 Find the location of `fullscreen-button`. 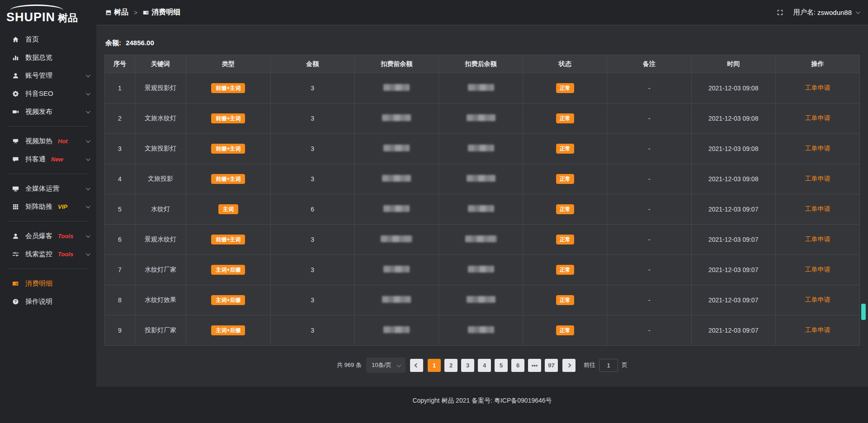

fullscreen-button is located at coordinates (780, 13).